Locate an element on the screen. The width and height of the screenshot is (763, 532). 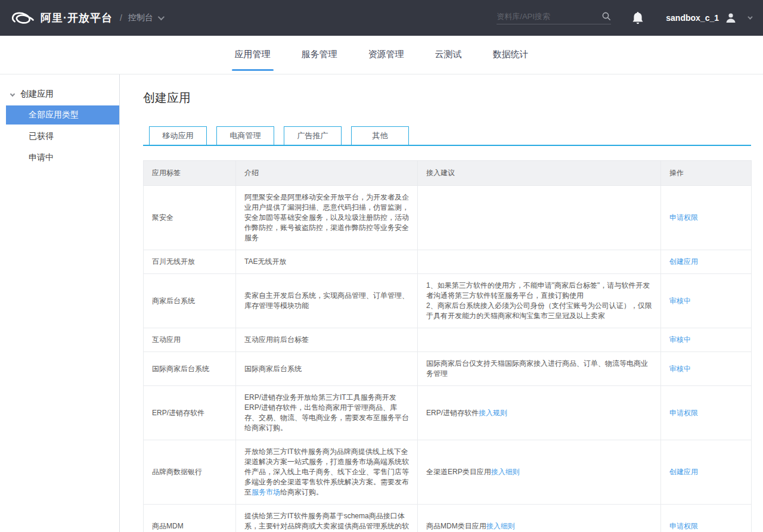
text-segment: 卖家自主开发后台系统，实现商品管理、订单管理、库存管理等模块功能 is located at coordinates (327, 300).